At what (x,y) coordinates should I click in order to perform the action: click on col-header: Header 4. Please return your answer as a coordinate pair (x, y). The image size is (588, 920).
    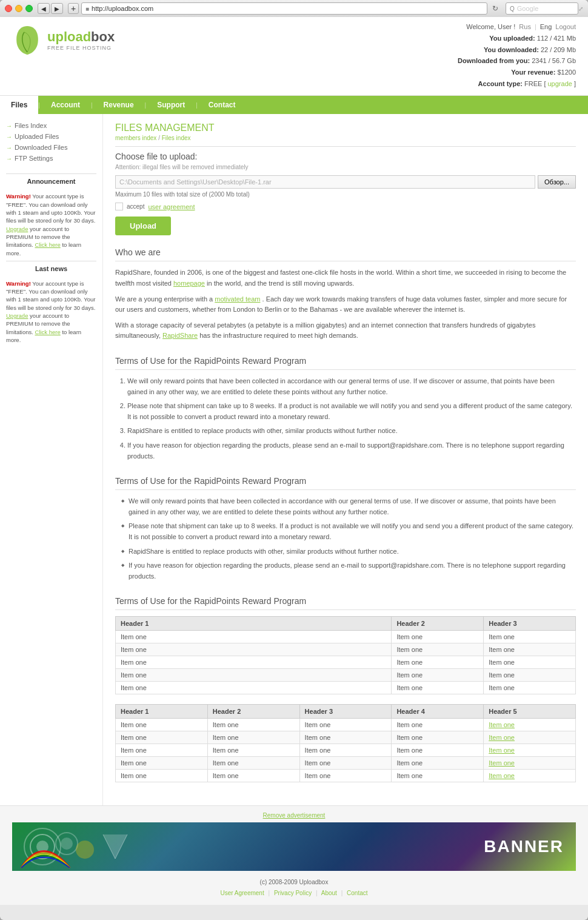
    Looking at the image, I should click on (438, 712).